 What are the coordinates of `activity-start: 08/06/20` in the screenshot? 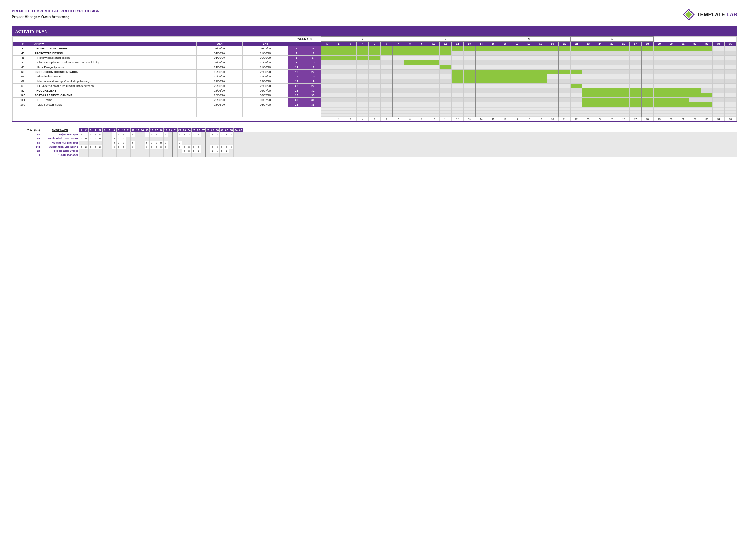 It's located at (219, 63).